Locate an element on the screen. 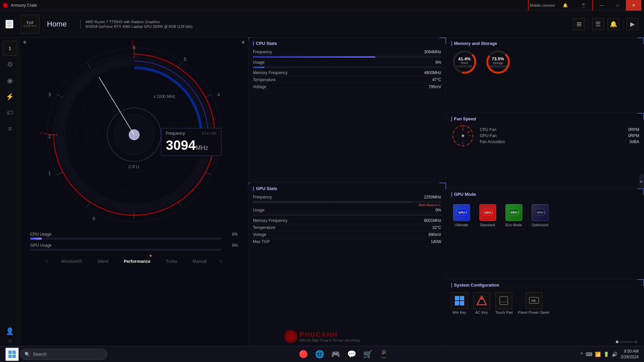  mode-turbo: Turbo is located at coordinates (172, 261).